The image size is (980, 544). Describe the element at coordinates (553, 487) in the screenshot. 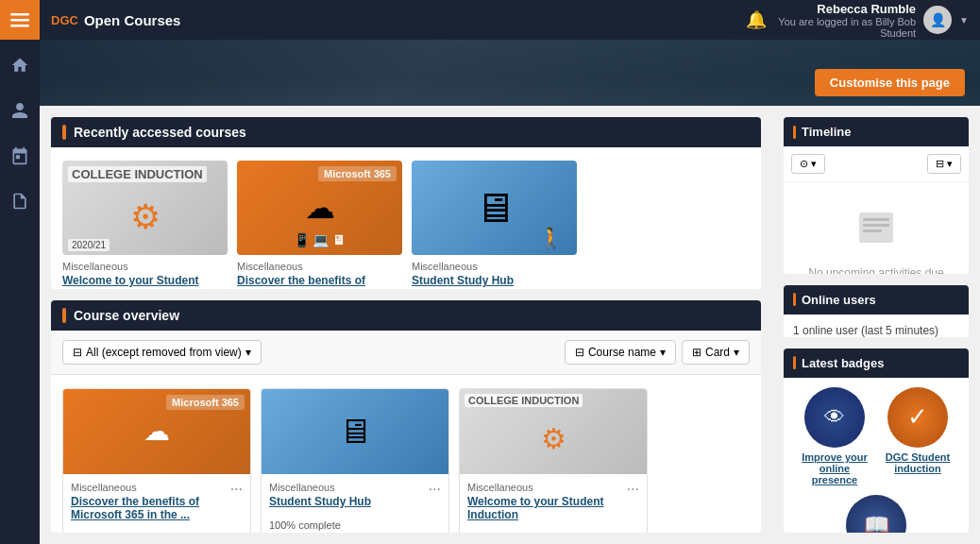

I see `ov-card-cat-induction: Miscellaneous` at that location.